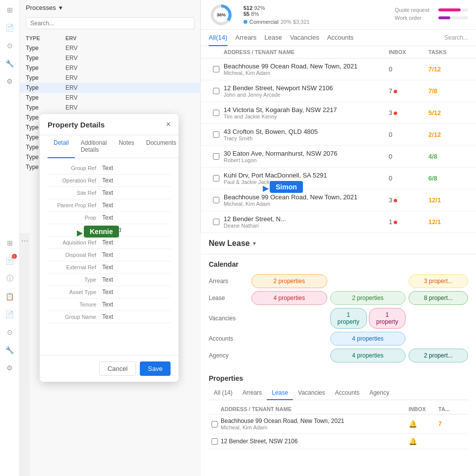 The image size is (476, 476). I want to click on tab-lease: Lease, so click(273, 38).